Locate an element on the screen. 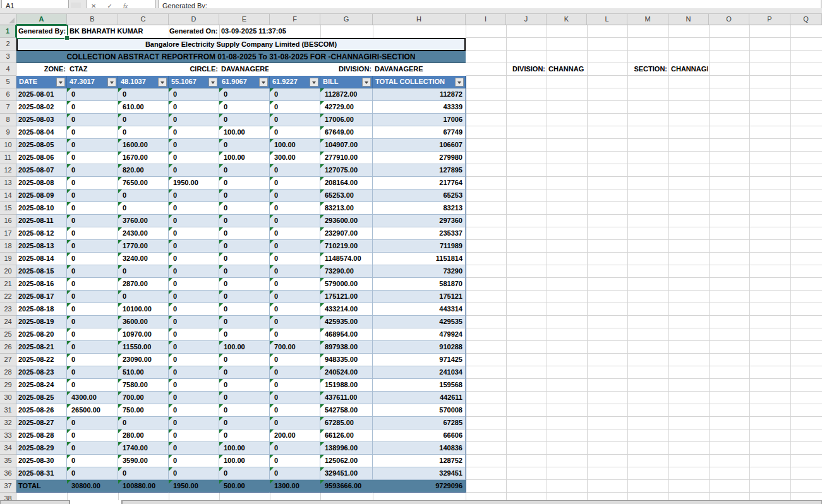 This screenshot has height=504, width=822. cell-total: 217764 is located at coordinates (420, 183).